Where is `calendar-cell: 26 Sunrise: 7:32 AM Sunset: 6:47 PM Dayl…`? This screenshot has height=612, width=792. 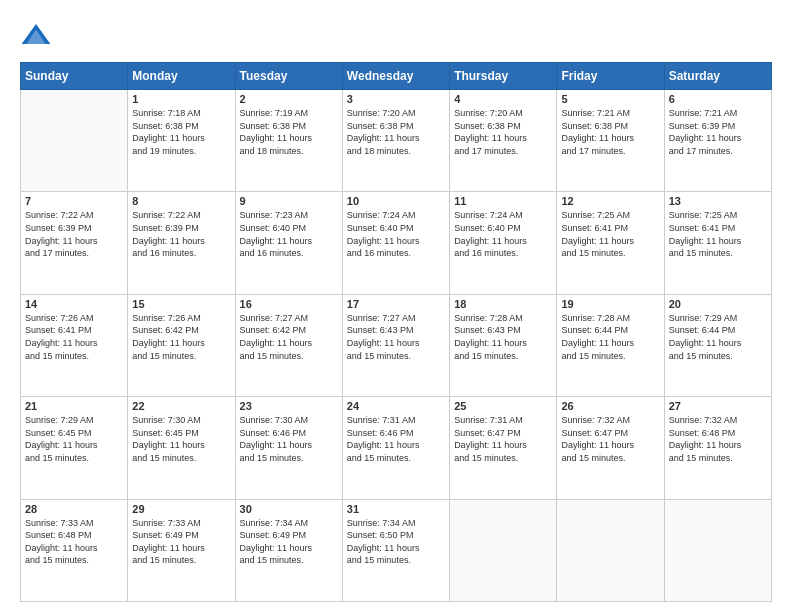
calendar-cell: 26 Sunrise: 7:32 AM Sunset: 6:47 PM Dayl… is located at coordinates (610, 448).